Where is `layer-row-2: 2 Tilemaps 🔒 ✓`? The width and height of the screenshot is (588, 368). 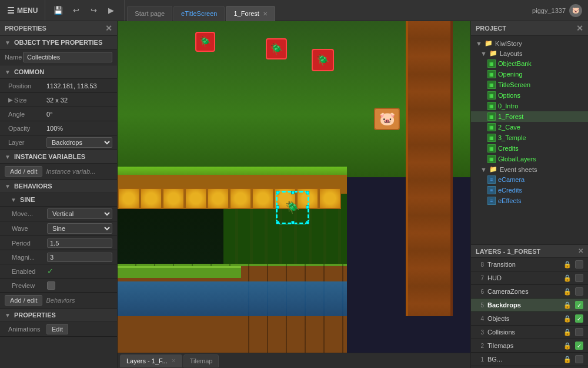 layer-row-2: 2 Tilemaps 🔒 ✓ is located at coordinates (529, 346).